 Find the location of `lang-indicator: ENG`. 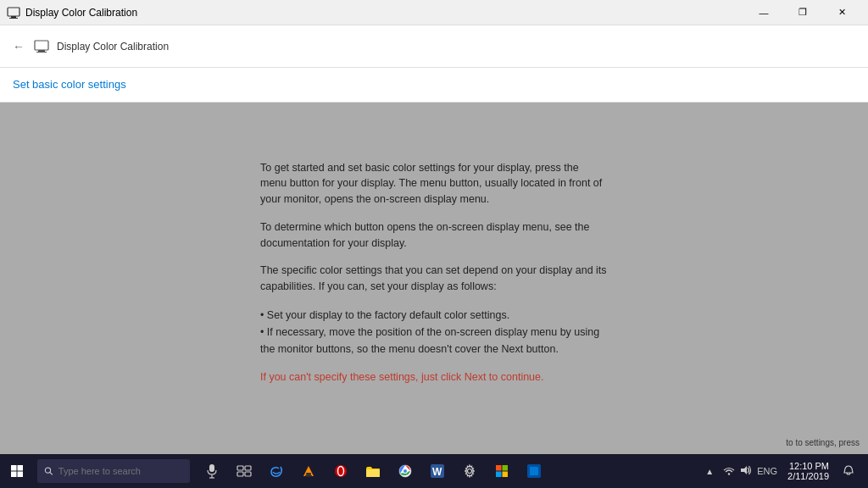

lang-indicator: ENG is located at coordinates (767, 471).